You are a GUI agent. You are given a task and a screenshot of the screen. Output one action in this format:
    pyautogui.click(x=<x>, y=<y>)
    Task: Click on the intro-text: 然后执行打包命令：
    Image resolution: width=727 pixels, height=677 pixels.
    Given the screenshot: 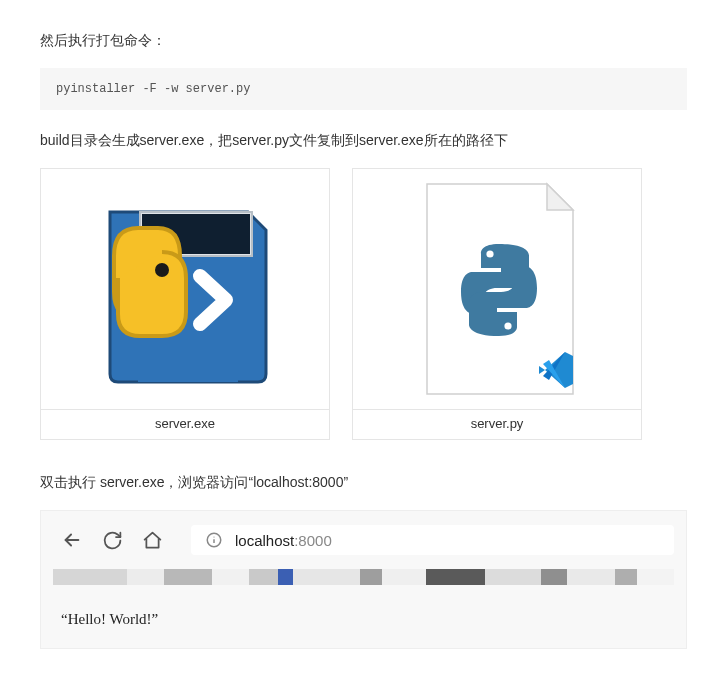 What is the action you would take?
    pyautogui.click(x=364, y=41)
    